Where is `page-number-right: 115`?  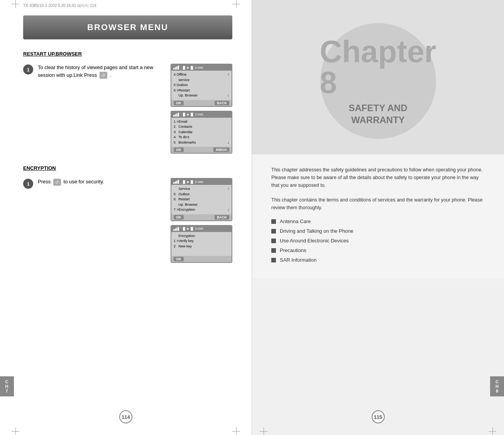
page-number-right: 115 is located at coordinates (378, 417).